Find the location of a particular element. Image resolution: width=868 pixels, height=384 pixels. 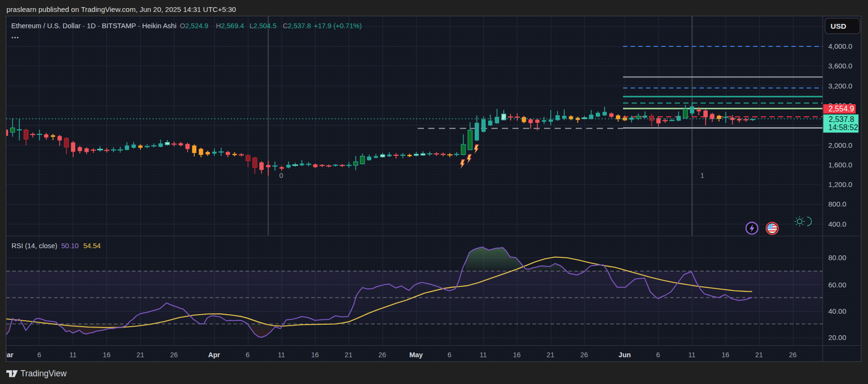

svg-text: 54.54 is located at coordinates (92, 246).